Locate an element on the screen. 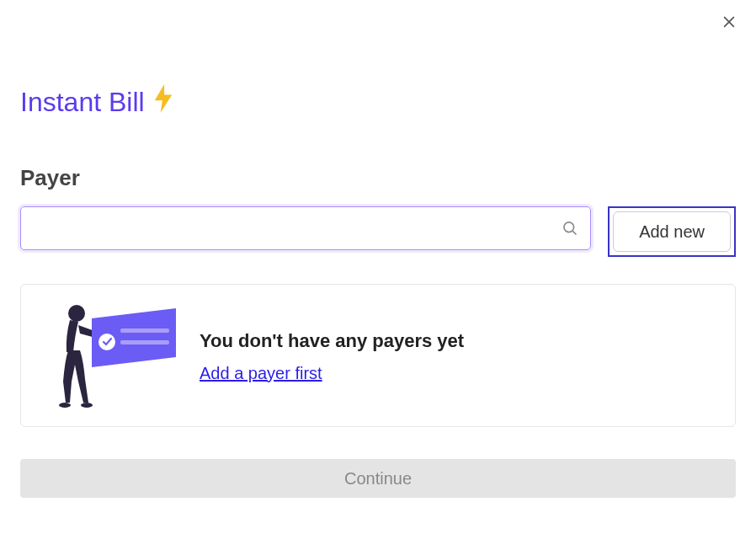 This screenshot has width=756, height=534. page-title-text: Instant Bill is located at coordinates (83, 103).